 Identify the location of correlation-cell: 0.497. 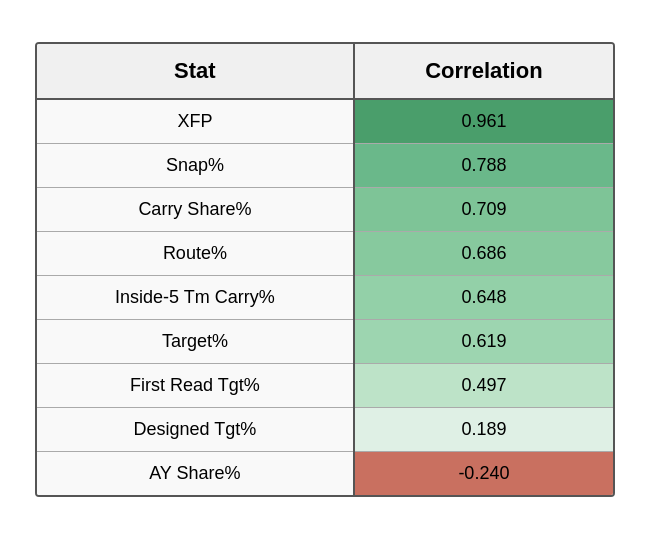
(484, 385).